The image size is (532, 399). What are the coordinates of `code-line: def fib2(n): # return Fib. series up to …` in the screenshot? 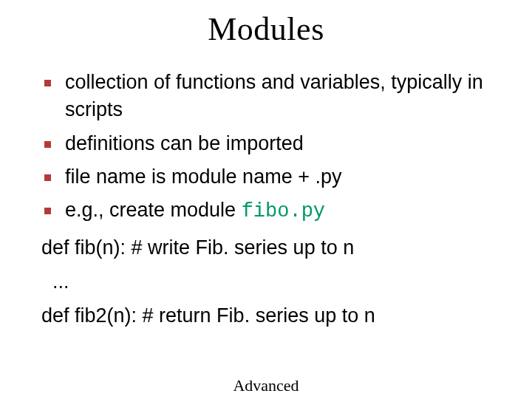 It's located at (272, 316).